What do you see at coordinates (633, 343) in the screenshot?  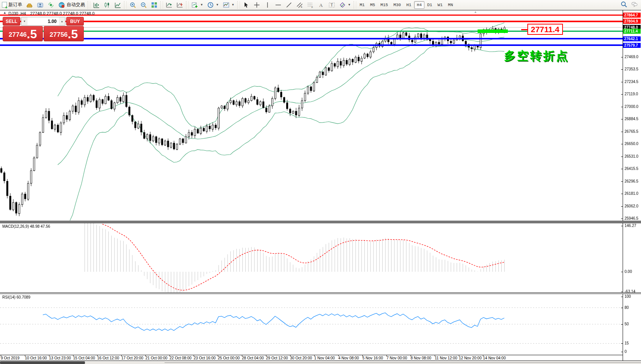 I see `rsi-tick: 15` at bounding box center [633, 343].